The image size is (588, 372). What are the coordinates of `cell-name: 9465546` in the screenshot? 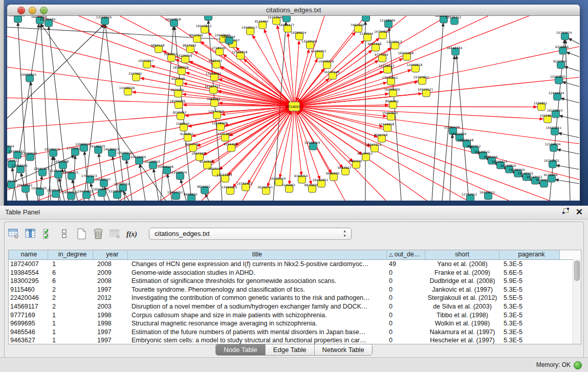 It's located at (29, 333).